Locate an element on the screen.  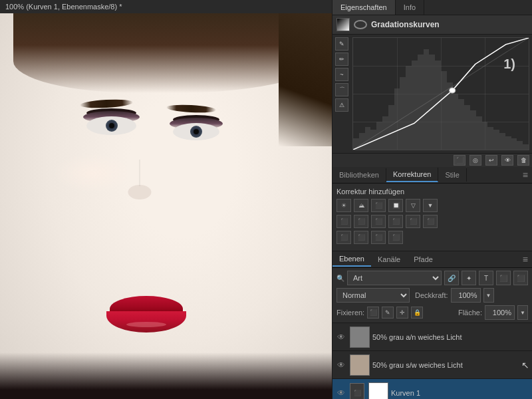
korr-icon-gradient: ⬛ is located at coordinates (378, 237).